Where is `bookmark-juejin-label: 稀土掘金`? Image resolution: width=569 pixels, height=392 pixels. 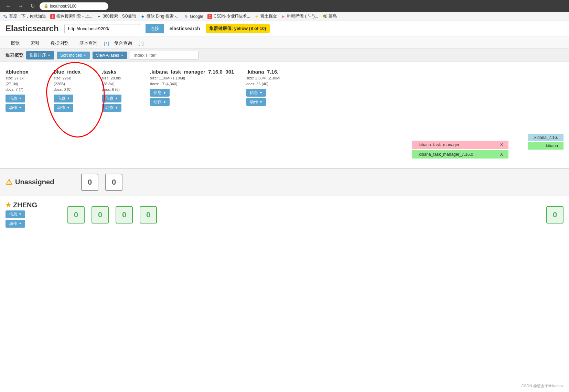
bookmark-juejin-label: 稀土掘金 is located at coordinates (269, 17).